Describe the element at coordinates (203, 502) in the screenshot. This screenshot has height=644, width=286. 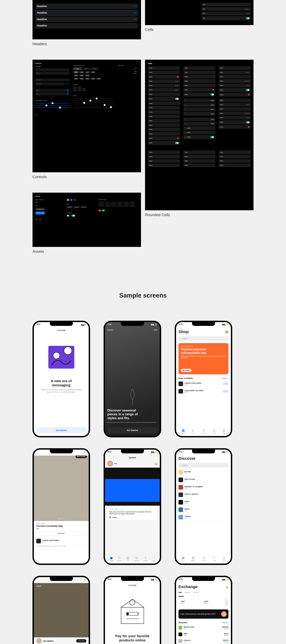
I see `list-item: Pants202` at that location.